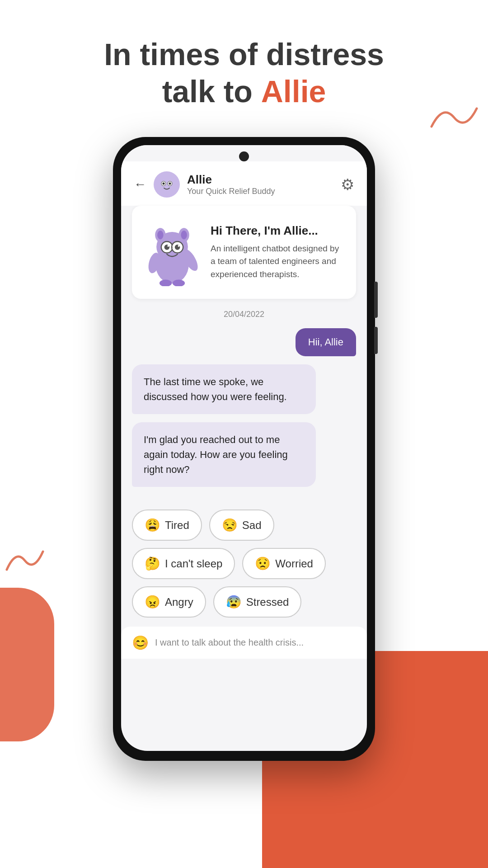 This screenshot has height=868, width=488. I want to click on avatar, so click(167, 184).